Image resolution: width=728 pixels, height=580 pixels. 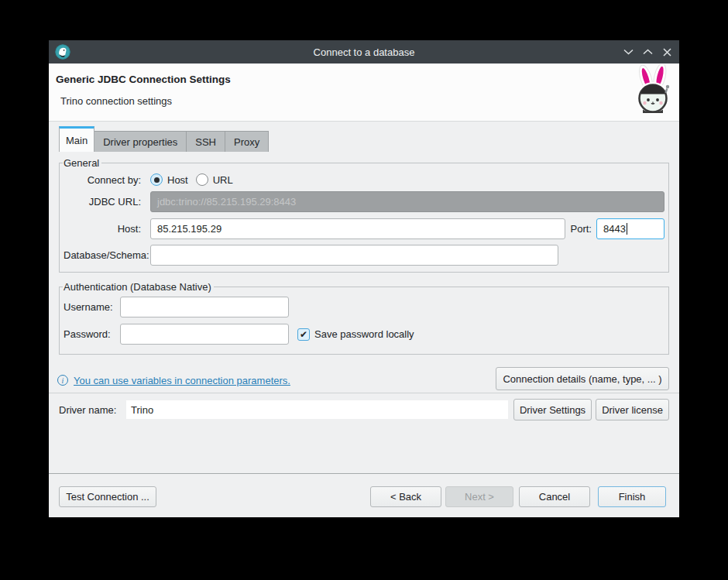 What do you see at coordinates (156, 180) in the screenshot?
I see `host-radio` at bounding box center [156, 180].